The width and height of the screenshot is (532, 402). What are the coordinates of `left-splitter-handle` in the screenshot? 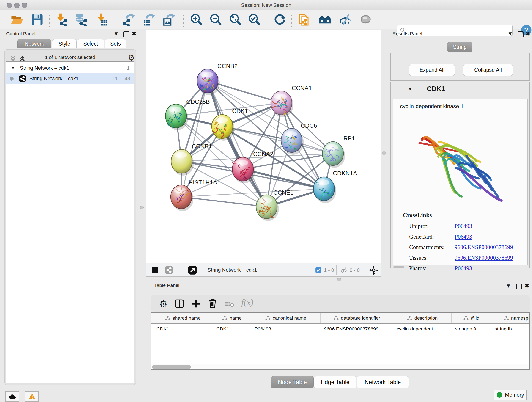 It's located at (142, 207).